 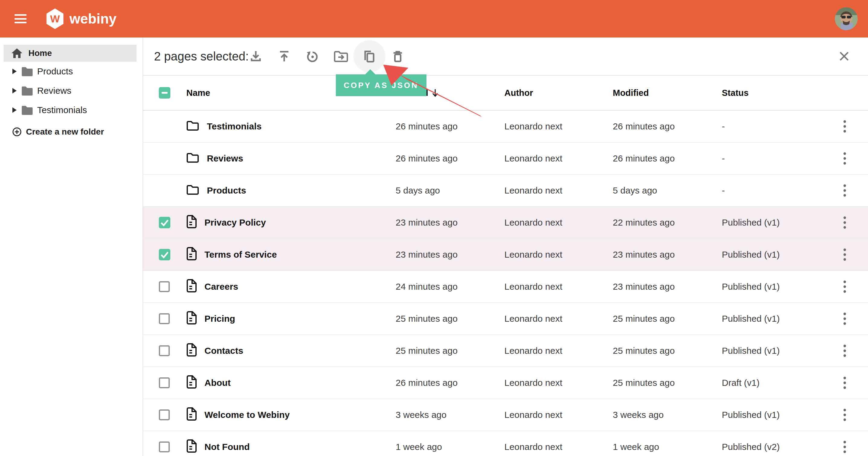 I want to click on download-icon, so click(x=256, y=56).